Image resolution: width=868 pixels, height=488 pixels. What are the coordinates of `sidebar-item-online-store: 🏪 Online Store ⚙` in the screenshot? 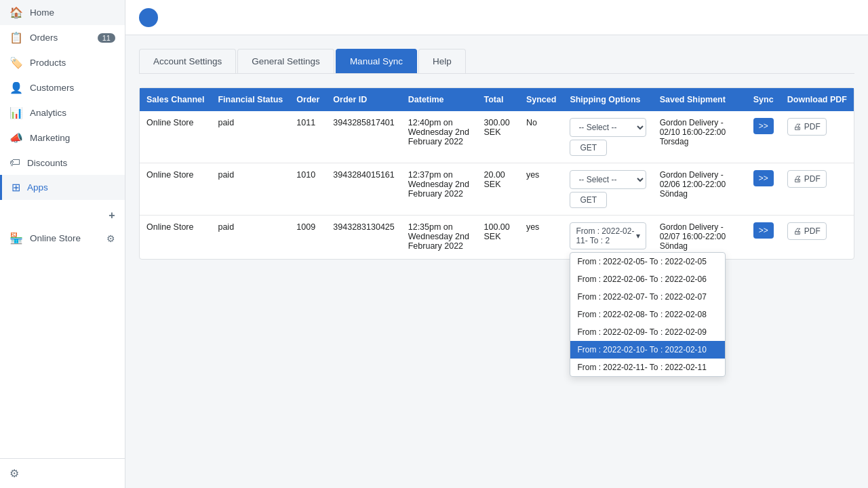 It's located at (62, 239).